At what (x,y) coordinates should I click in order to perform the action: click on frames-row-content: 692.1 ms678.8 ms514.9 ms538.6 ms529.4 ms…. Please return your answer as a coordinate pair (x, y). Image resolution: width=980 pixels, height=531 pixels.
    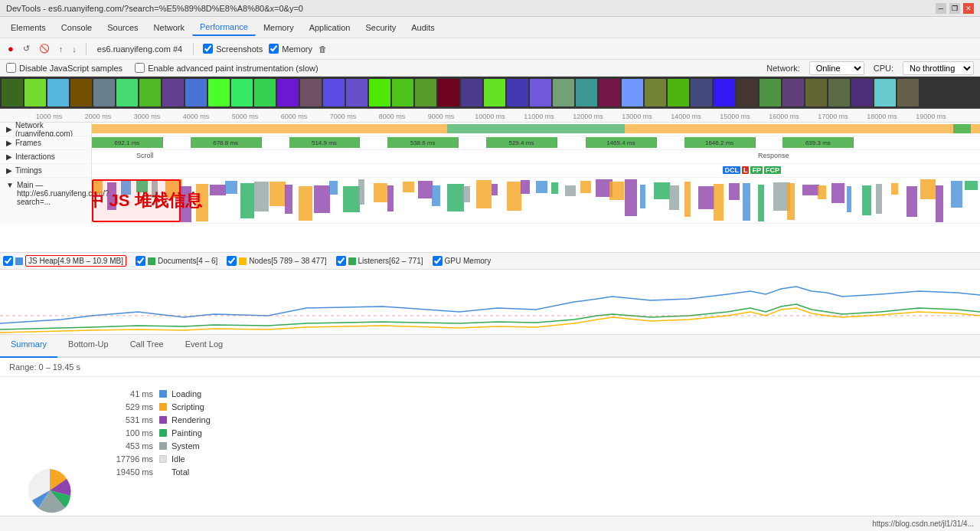
    Looking at the image, I should click on (536, 143).